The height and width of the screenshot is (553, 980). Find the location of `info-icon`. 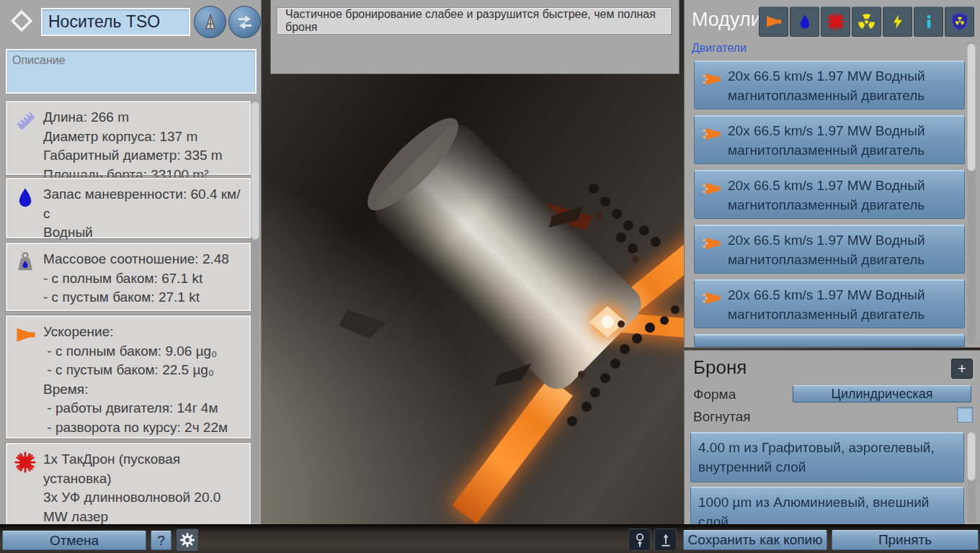

info-icon is located at coordinates (929, 22).